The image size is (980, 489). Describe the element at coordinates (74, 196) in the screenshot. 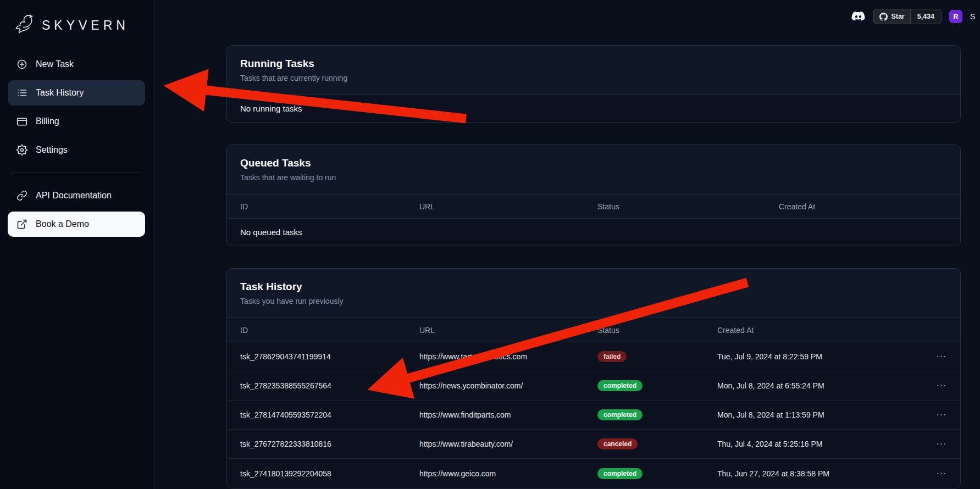

I see `sidebar-item-label: API Documentation` at that location.